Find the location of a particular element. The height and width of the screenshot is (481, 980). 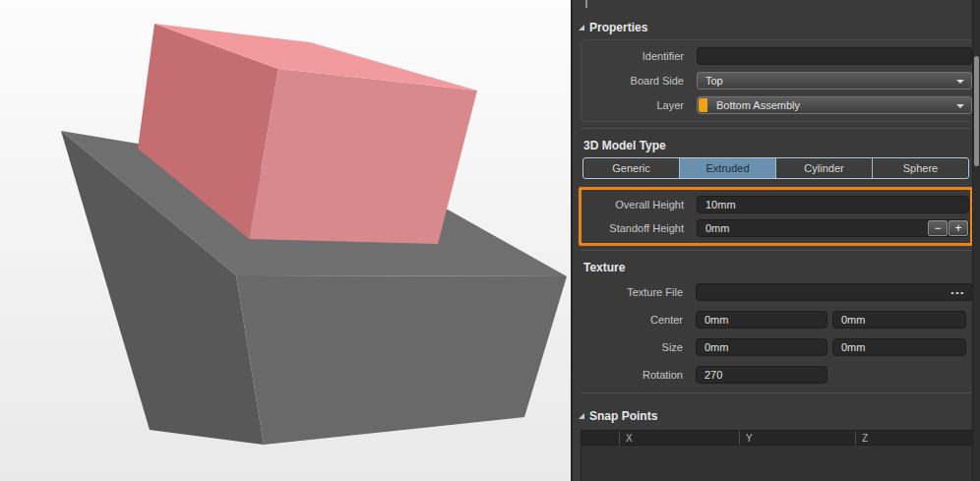

identifier-label: Identifier is located at coordinates (633, 56).